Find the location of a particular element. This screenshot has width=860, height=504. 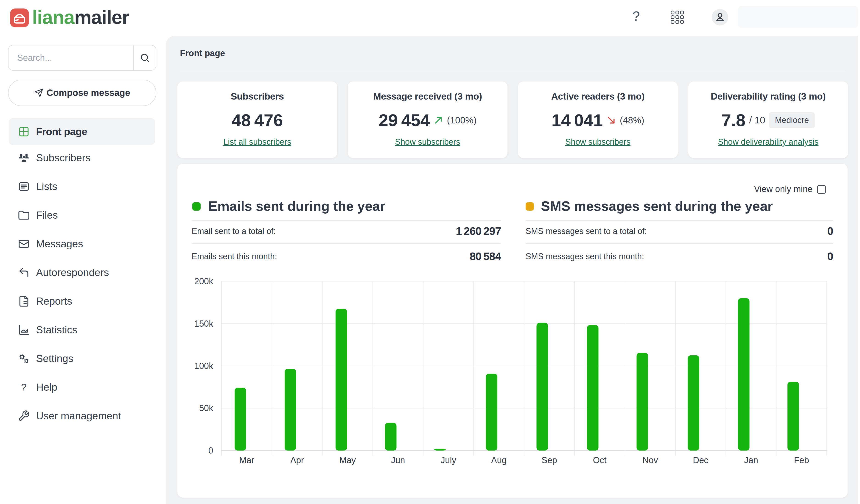

svg-text: July is located at coordinates (448, 460).